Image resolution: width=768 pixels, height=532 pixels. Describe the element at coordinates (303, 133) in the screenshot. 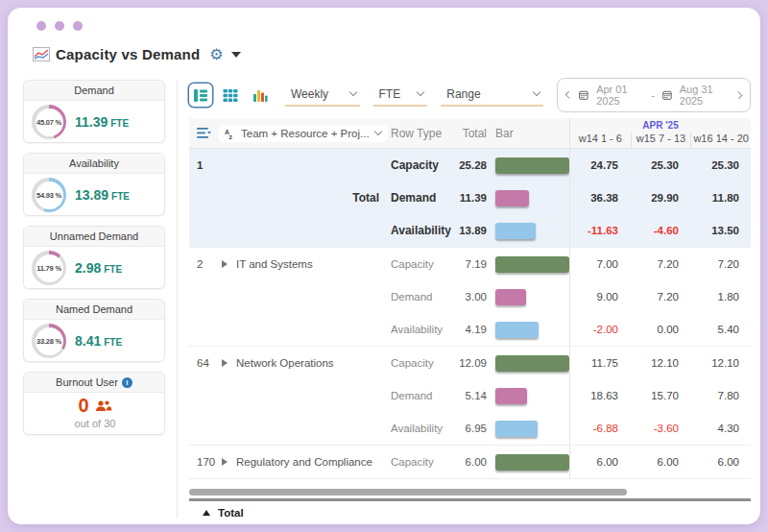

I see `grouping-dropdown: A z Team + Resource + Proj...` at that location.